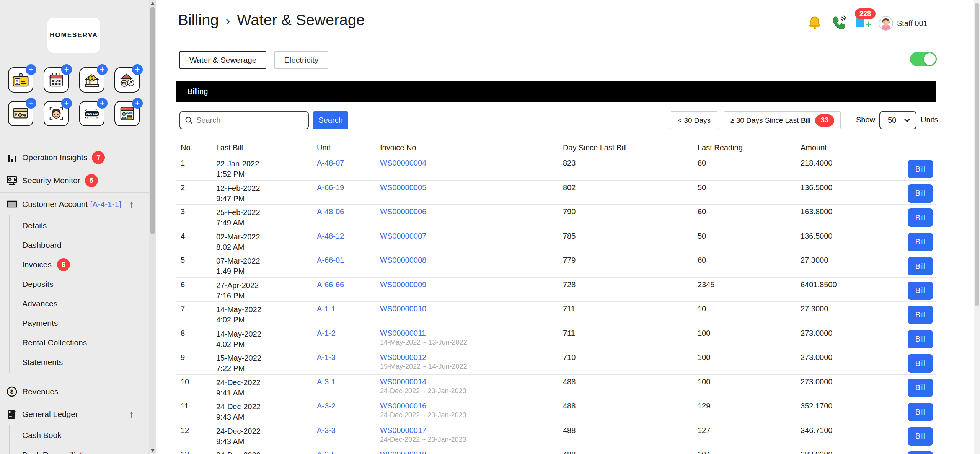 Image resolution: width=980 pixels, height=454 pixels. What do you see at coordinates (153, 227) in the screenshot?
I see `sidebar-scrollbar` at bounding box center [153, 227].